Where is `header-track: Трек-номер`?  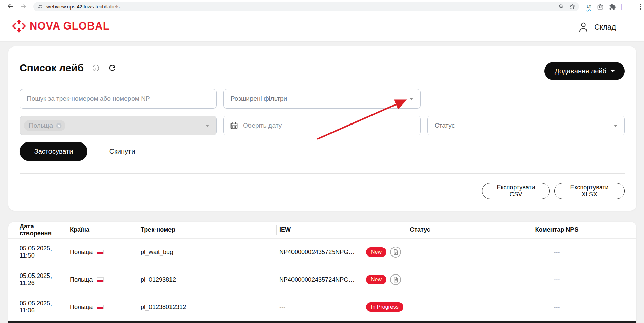
header-track: Трек-номер is located at coordinates (197, 230).